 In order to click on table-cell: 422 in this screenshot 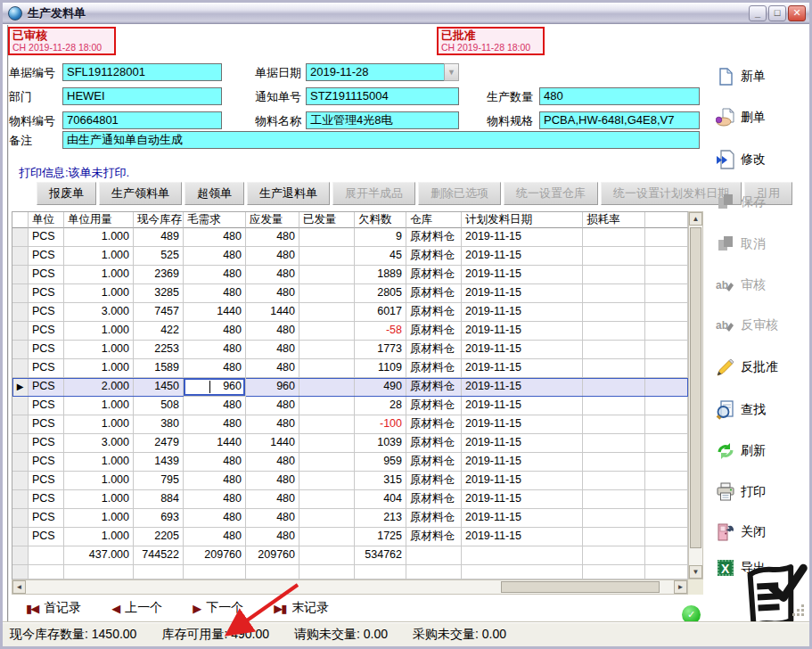, I will do `click(159, 332)`.